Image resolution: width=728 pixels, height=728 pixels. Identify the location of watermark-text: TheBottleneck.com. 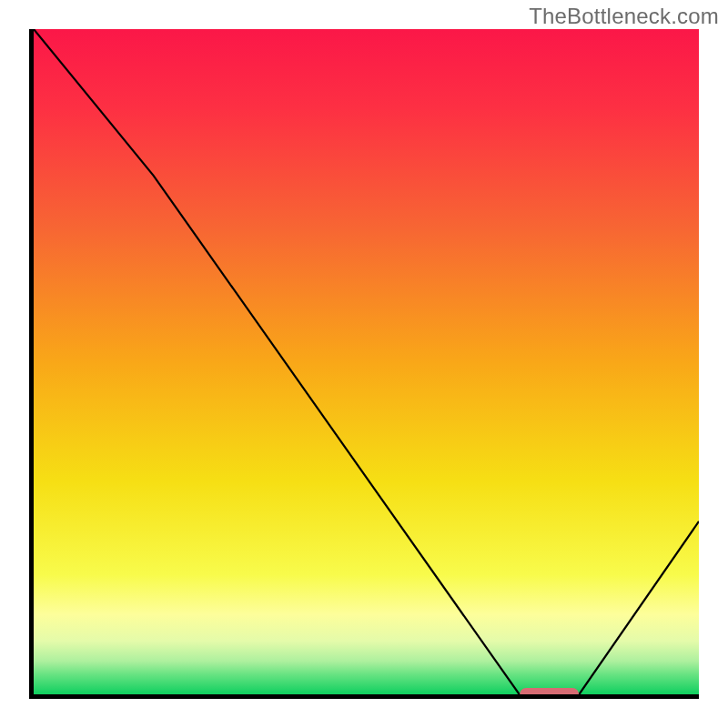
(624, 16).